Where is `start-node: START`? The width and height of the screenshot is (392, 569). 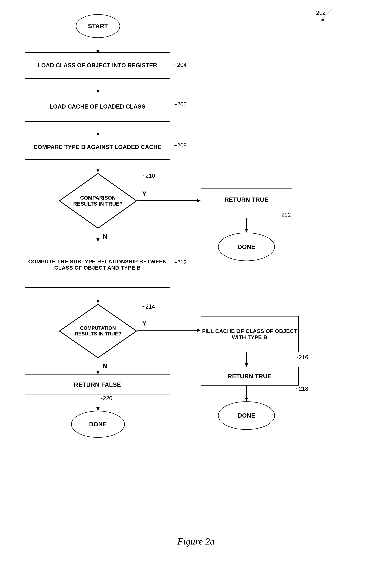
start-node: START is located at coordinates (98, 26).